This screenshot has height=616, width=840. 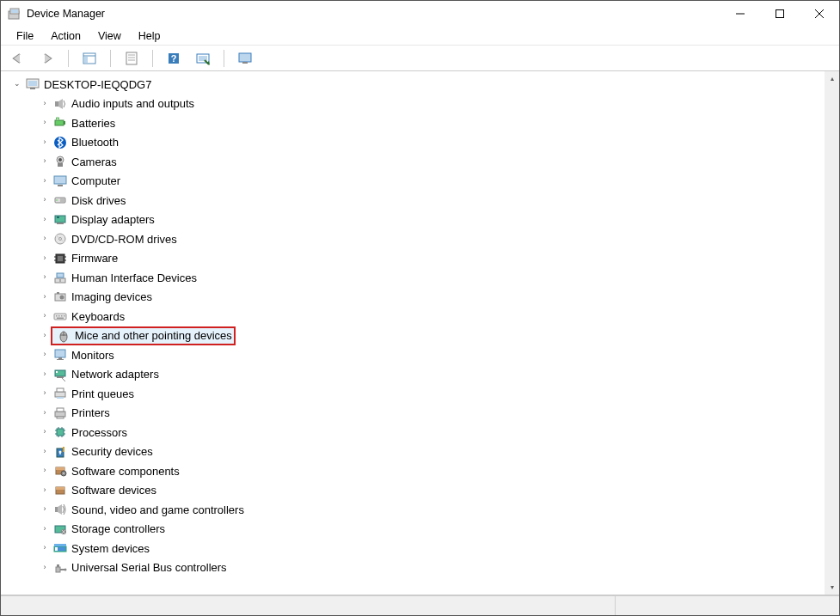 I want to click on app-icon, so click(x=15, y=14).